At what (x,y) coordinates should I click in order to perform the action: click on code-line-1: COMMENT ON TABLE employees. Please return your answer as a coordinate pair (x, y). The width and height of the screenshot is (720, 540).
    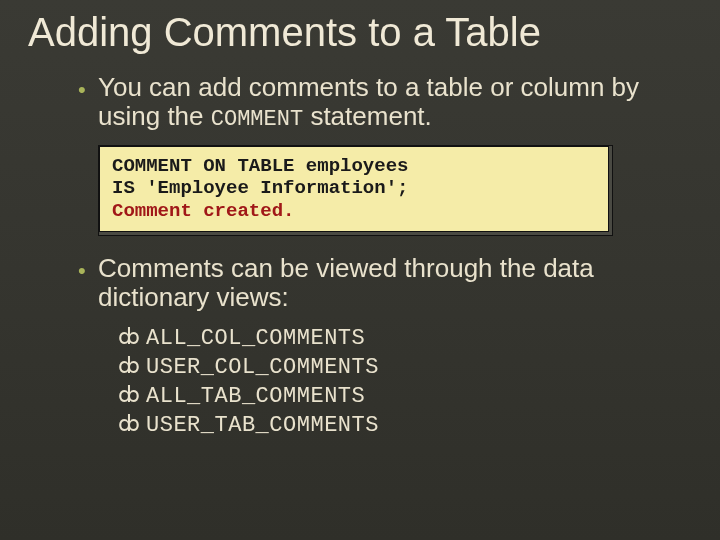
    Looking at the image, I should click on (260, 166).